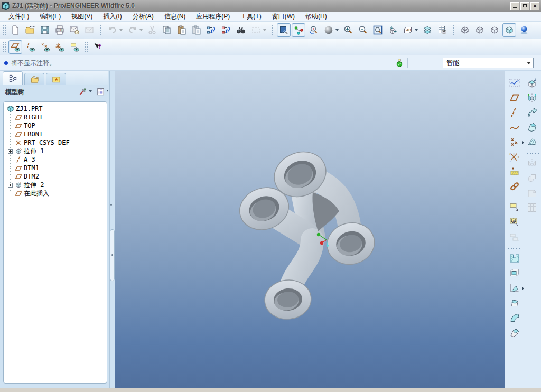 The image size is (541, 392). I want to click on blend-tool-button, so click(532, 127).